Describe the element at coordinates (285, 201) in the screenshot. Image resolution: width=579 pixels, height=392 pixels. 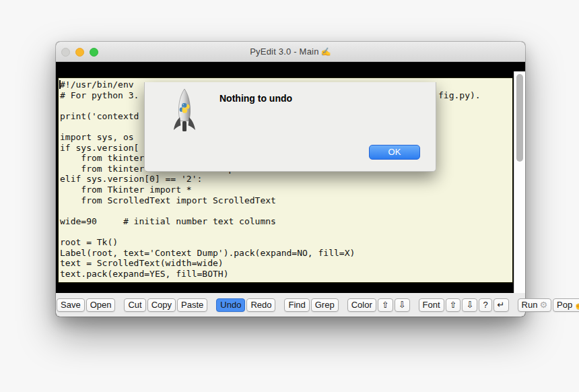
I see `code-line: from ScrolledText import ScrolledText` at that location.